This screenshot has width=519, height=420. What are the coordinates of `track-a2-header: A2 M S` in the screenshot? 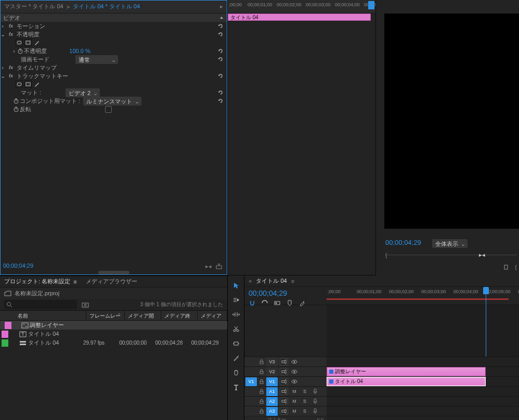 It's located at (286, 401).